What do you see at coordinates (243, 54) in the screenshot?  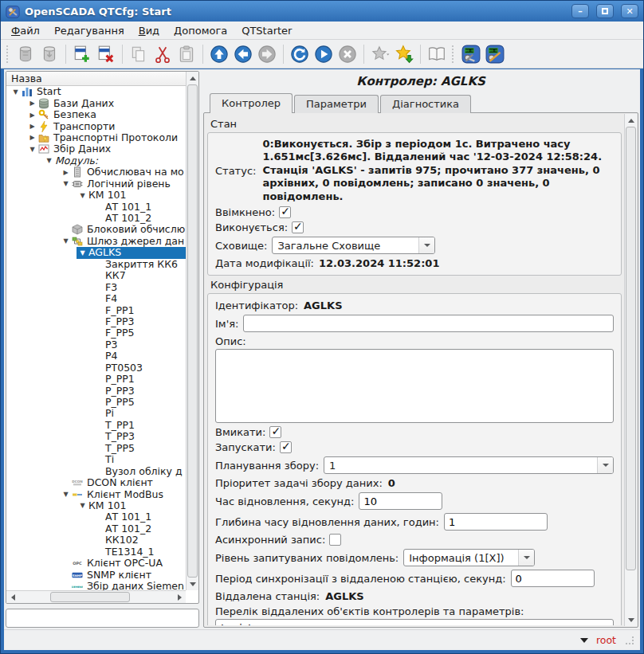 I see `back-icon` at bounding box center [243, 54].